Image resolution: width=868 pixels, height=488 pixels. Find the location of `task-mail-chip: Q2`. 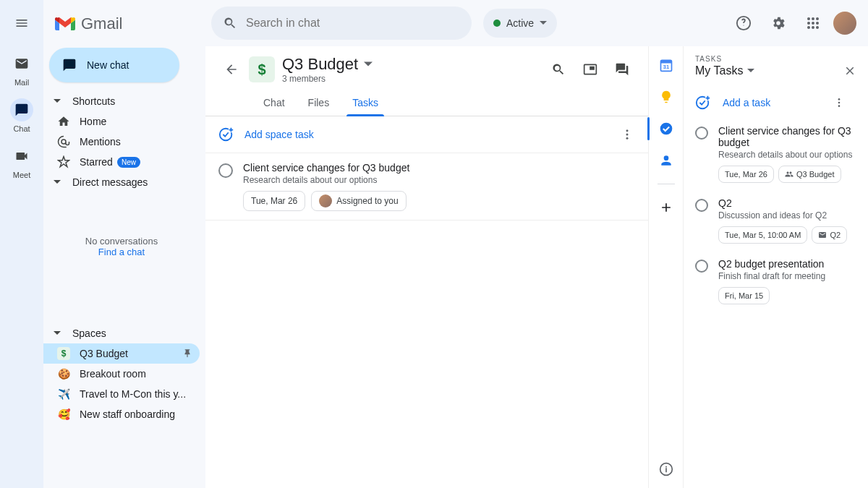

task-mail-chip: Q2 is located at coordinates (829, 235).